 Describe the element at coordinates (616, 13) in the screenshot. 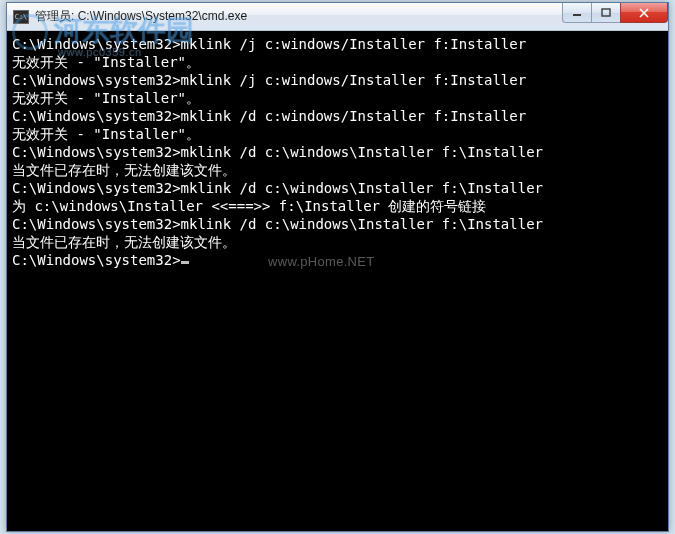

I see `window-controls` at that location.